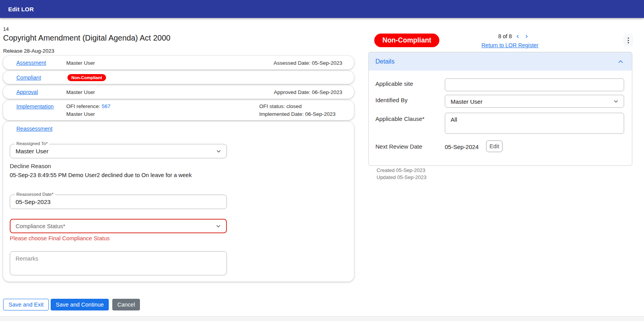  What do you see at coordinates (179, 110) in the screenshot?
I see `implementation-row: Implementation OFI reference: 567 Master…` at bounding box center [179, 110].